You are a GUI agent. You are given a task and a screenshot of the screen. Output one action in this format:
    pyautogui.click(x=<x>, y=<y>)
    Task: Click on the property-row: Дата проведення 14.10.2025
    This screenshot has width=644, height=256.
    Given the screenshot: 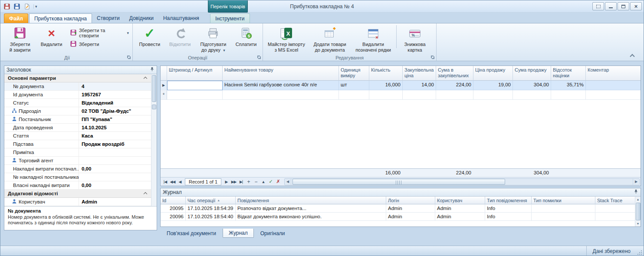 What is the action you would take?
    pyautogui.click(x=78, y=128)
    